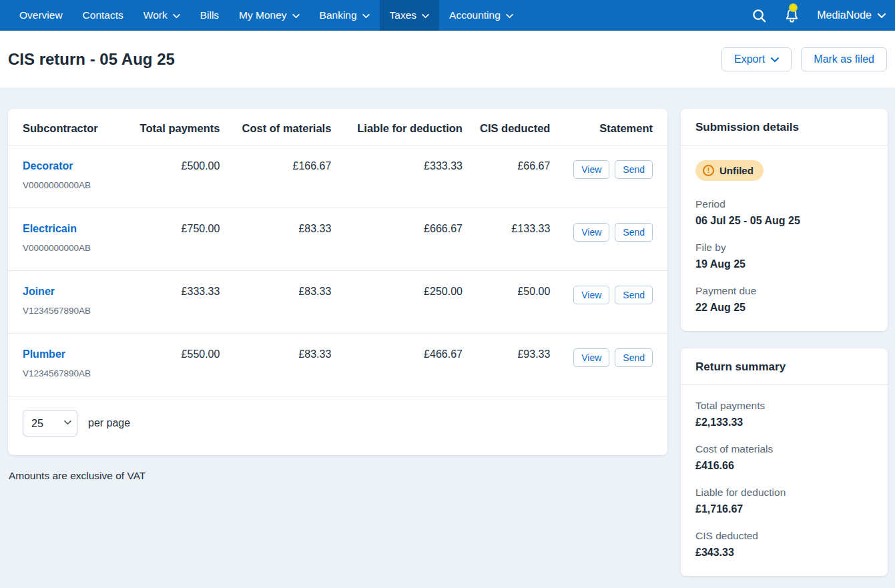 The width and height of the screenshot is (895, 588). What do you see at coordinates (784, 553) in the screenshot?
I see `summary-cis-deducted-value: £343.33` at bounding box center [784, 553].